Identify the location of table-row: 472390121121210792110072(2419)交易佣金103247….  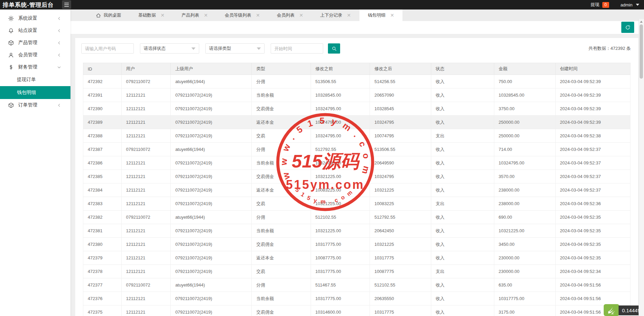
(357, 109).